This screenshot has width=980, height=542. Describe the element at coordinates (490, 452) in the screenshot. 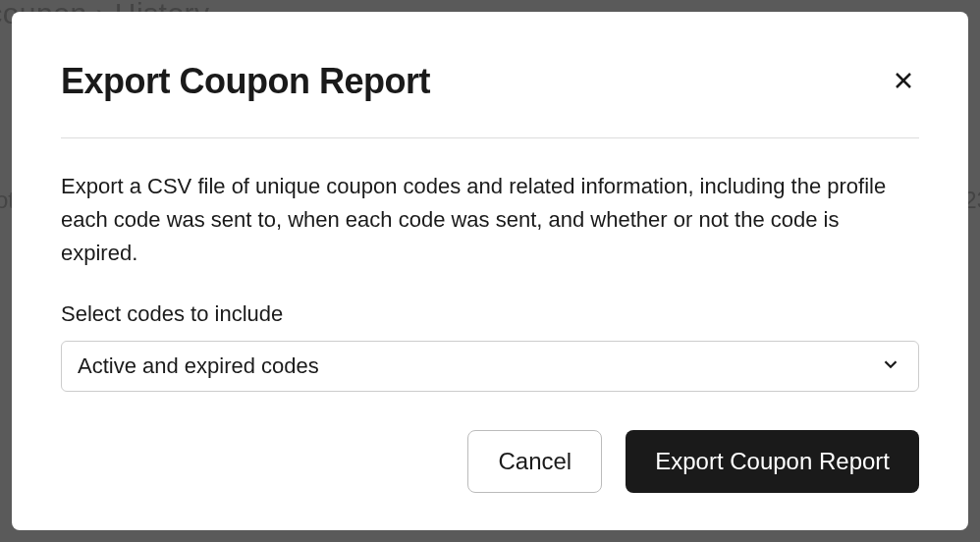

I see `modal-footer: Cancel Export Coupon Report` at that location.